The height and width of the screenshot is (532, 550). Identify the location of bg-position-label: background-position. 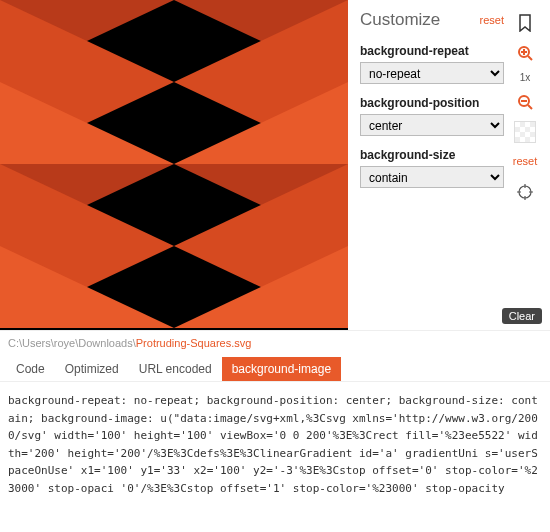
(432, 103).